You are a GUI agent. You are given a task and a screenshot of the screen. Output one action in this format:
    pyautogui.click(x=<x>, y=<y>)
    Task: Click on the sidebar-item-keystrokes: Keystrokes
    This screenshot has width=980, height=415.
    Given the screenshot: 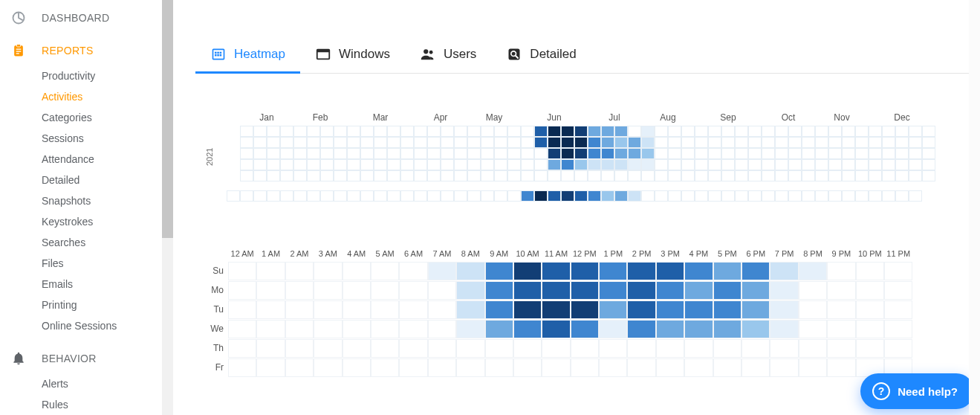 What is the action you would take?
    pyautogui.click(x=107, y=222)
    